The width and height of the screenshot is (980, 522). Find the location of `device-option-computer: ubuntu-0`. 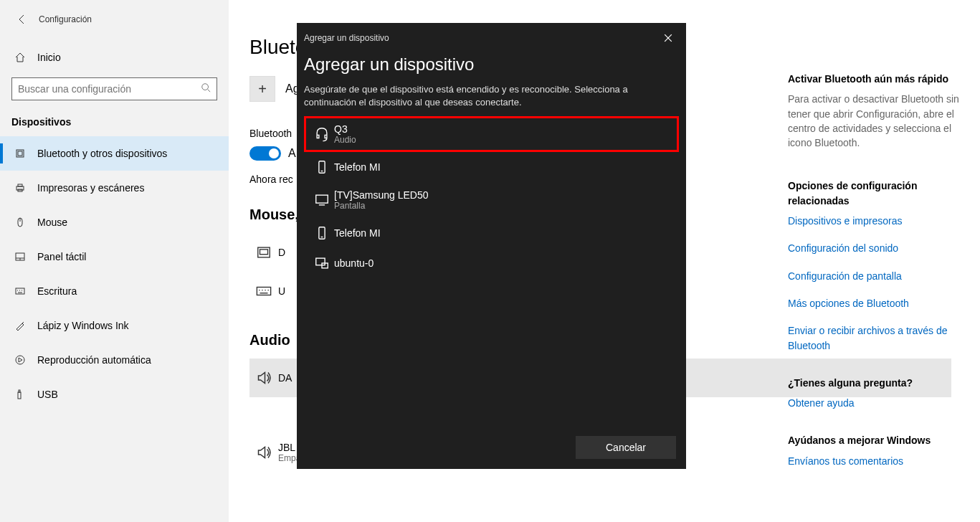

device-option-computer: ubuntu-0 is located at coordinates (492, 263).